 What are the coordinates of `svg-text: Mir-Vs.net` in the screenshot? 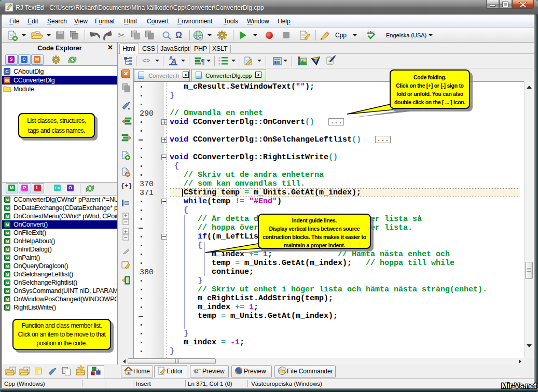 It's located at (519, 386).